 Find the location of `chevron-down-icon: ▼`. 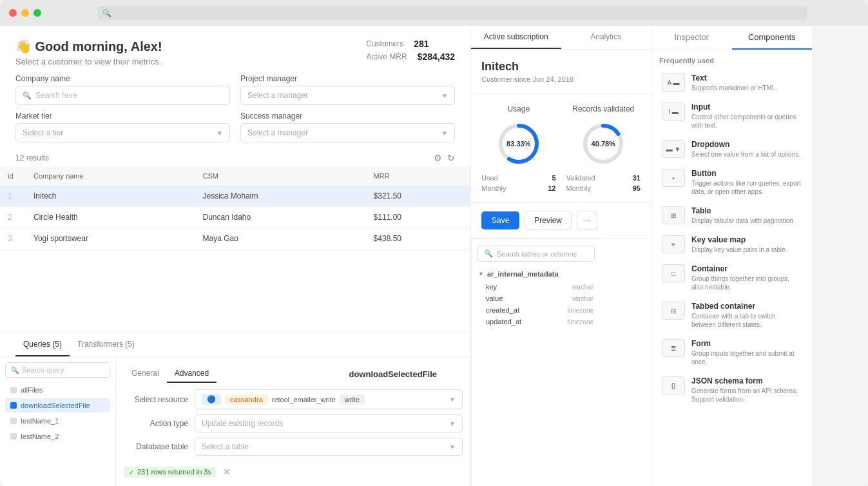

chevron-down-icon: ▼ is located at coordinates (452, 400).